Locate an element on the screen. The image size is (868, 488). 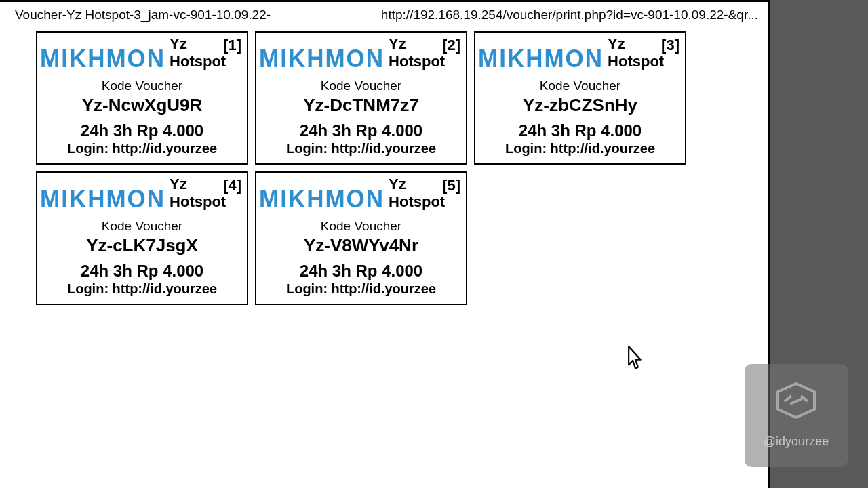
page-url: http://192.168.19.254/voucher/print.php?… is located at coordinates (570, 15).